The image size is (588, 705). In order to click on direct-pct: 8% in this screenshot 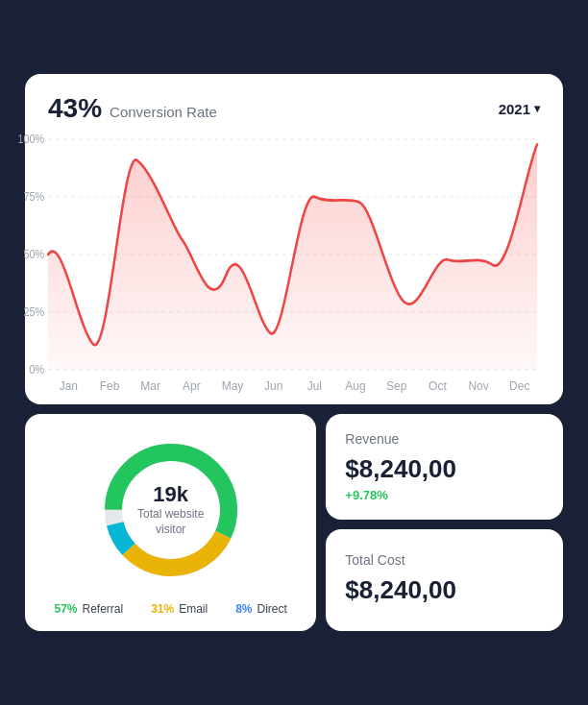, I will do `click(244, 609)`.